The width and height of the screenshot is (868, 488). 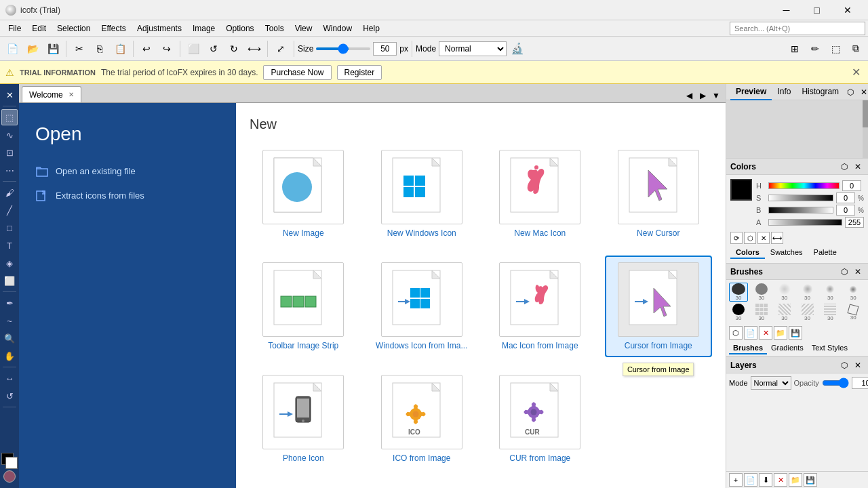 I want to click on layers-tb-5: 📁, so click(x=795, y=480).